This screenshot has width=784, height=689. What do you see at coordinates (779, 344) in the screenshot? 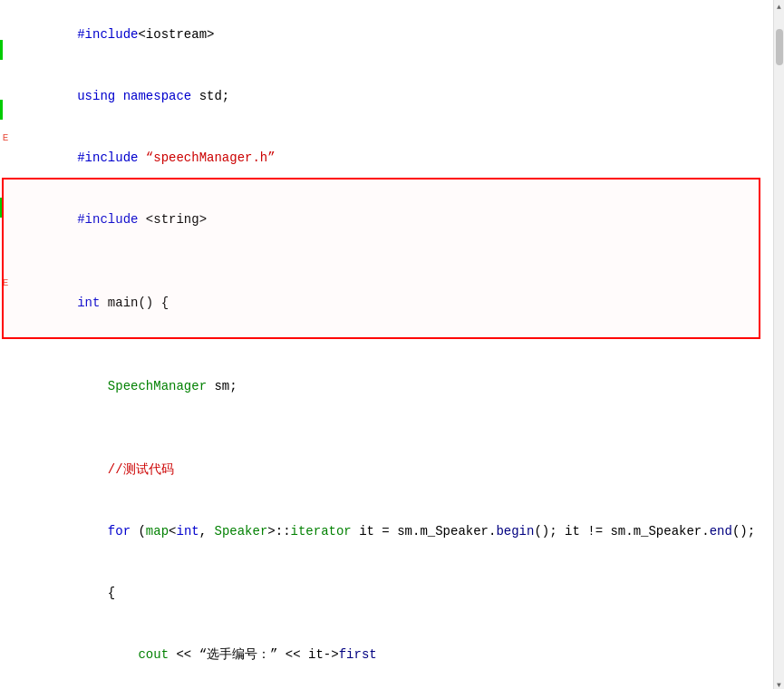
I see `vertical-scrollbar: ▲ ▼` at bounding box center [779, 344].